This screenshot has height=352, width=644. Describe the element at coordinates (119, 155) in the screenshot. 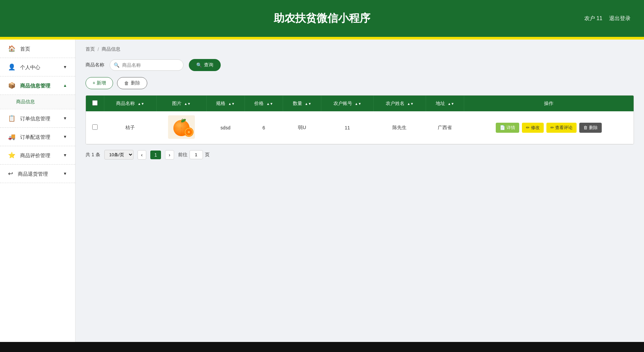

I see `page-size-select: 10条/页 20条/页 50条/页` at that location.